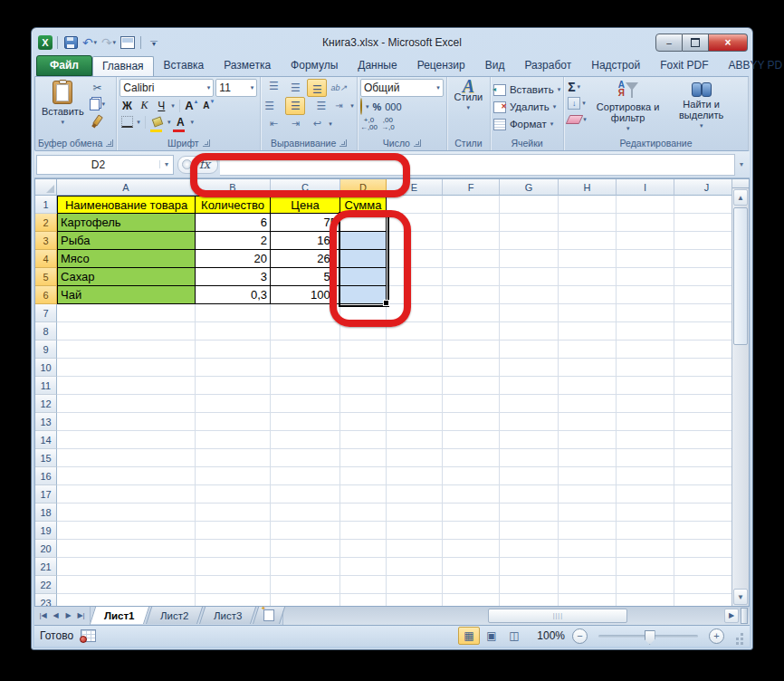  I want to click on cell-E3, so click(415, 241).